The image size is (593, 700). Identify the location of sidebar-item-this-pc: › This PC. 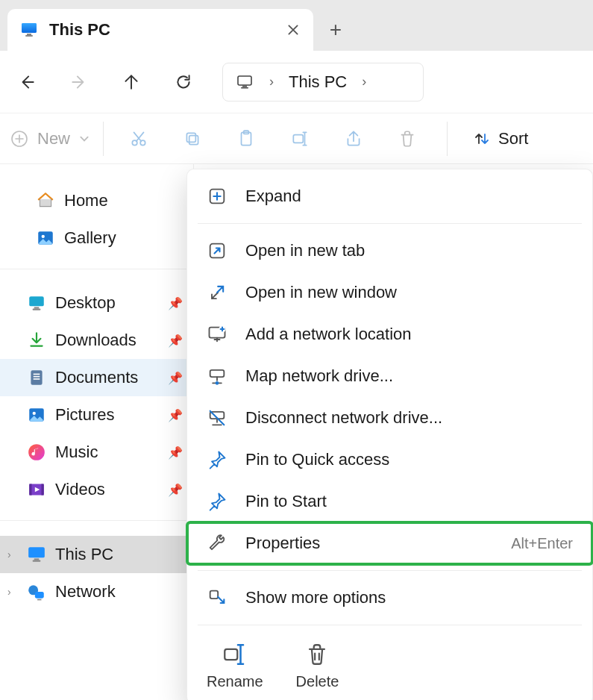
(97, 554).